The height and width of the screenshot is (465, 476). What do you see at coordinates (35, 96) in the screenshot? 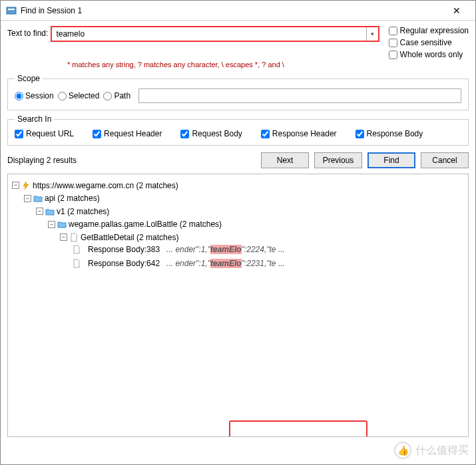
I see `scope-session-radio: Session` at bounding box center [35, 96].